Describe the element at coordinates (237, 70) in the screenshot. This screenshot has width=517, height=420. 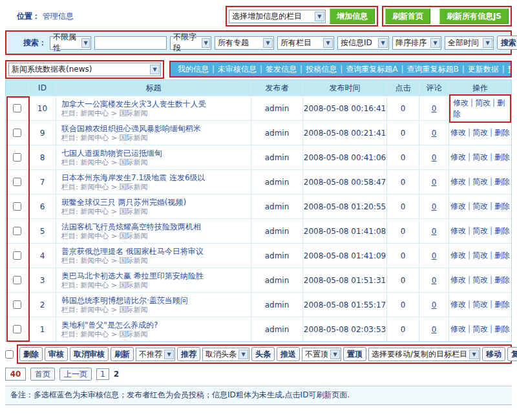
I see `info-link: 未审核信息` at that location.